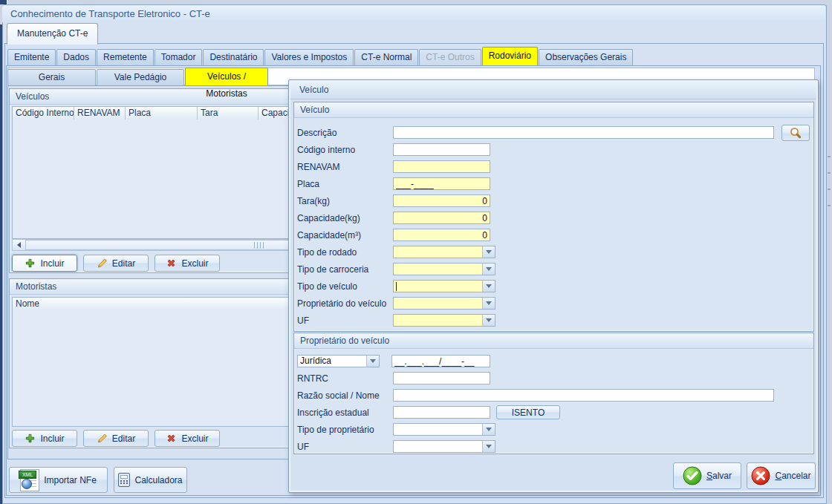 This screenshot has width=832, height=504. What do you see at coordinates (584, 395) in the screenshot?
I see `razao-social-input` at bounding box center [584, 395].